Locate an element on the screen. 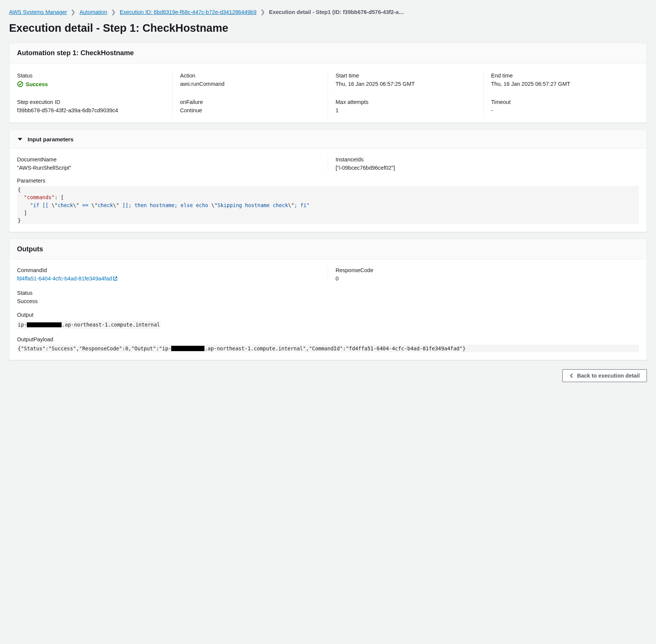  breadcrumb-execution-id: Execution ID: 6bd6319e-f68c-447c-b72e-d3… is located at coordinates (188, 12).